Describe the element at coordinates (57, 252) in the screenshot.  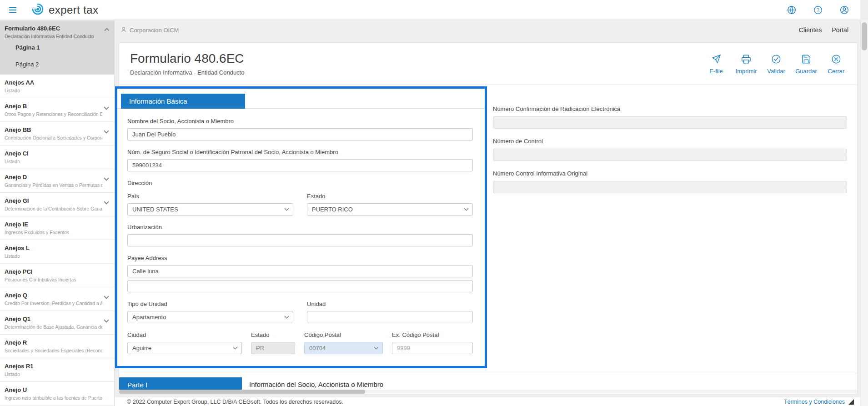
I see `sidebar-item-anejos-l: Anejos L Listado` at that location.